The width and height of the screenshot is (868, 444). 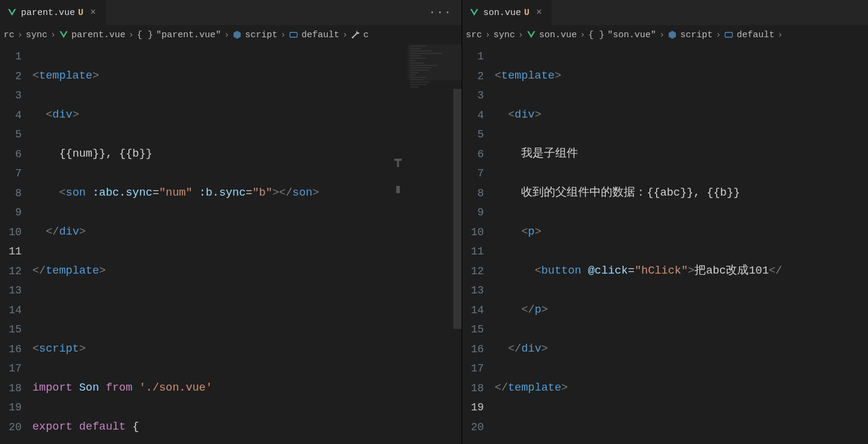 What do you see at coordinates (665, 35) in the screenshot?
I see `breadcrumb-right: src › sync › son.vue › { } "son.vue" › s…` at bounding box center [665, 35].